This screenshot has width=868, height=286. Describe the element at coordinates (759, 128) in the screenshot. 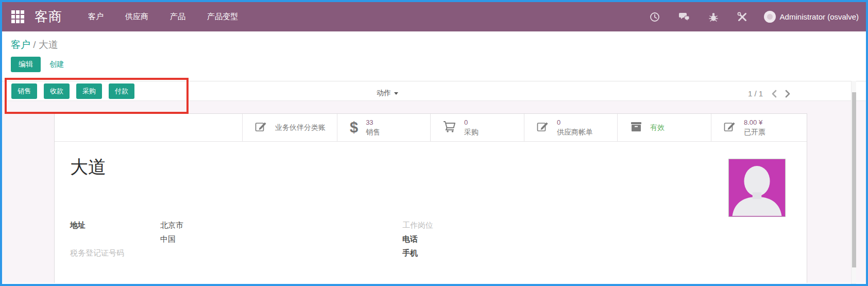

I see `invoiced-stat-button: 8.00 ¥ 已开票` at that location.